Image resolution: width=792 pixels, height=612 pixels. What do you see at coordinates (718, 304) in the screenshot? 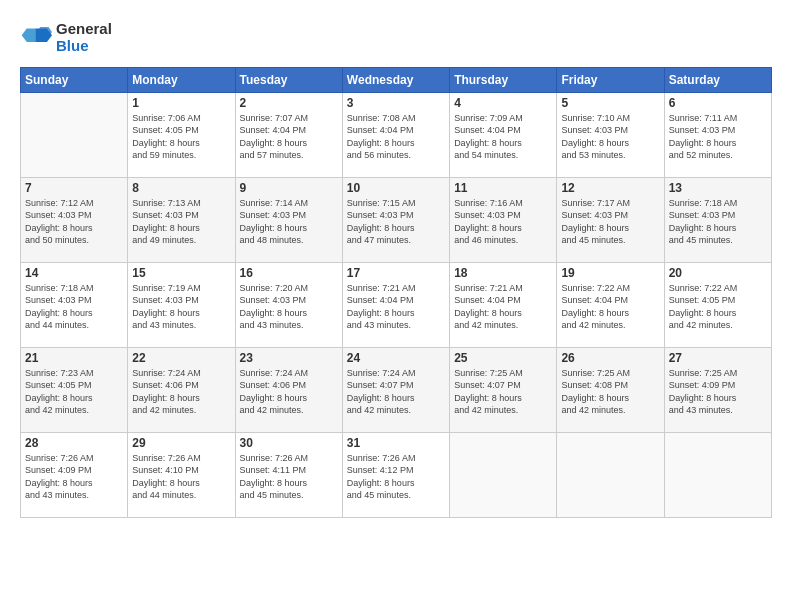
I see `calendar-cell: 20Sunrise: 7:22 AM Sunset: 4:05 PM Dayli…` at bounding box center [718, 304].